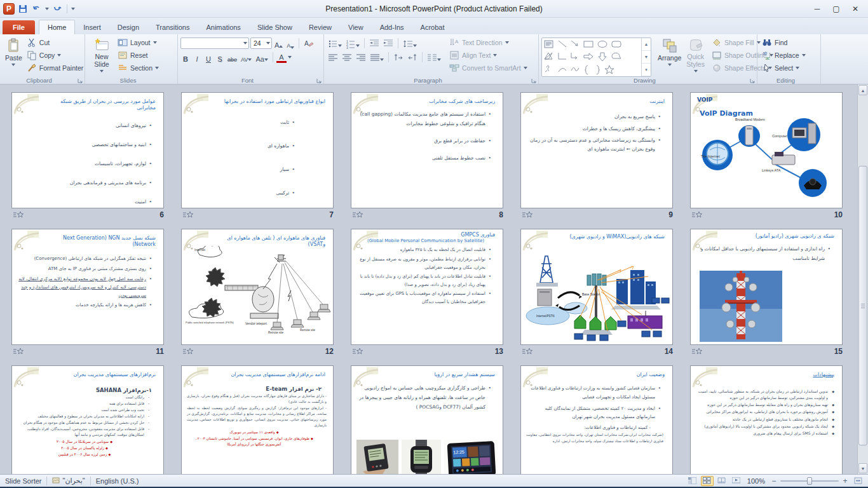 This screenshot has height=488, width=868. I want to click on new-slide-button: New Slide, so click(102, 56).